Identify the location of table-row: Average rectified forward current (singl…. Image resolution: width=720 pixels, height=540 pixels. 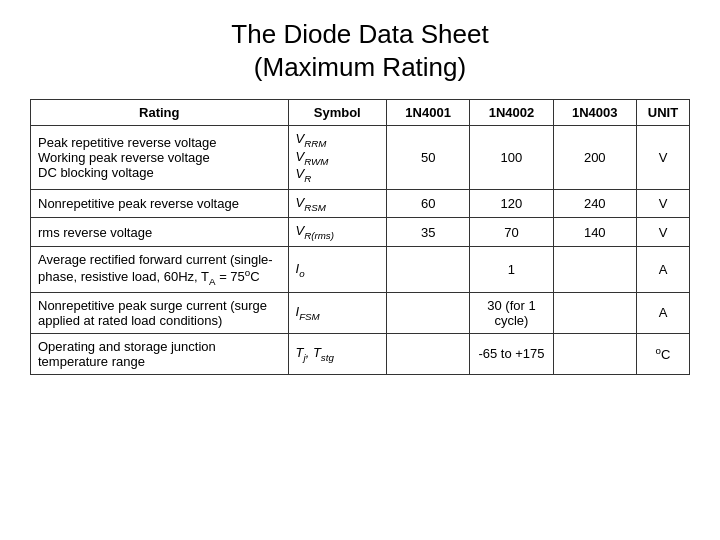
(360, 269).